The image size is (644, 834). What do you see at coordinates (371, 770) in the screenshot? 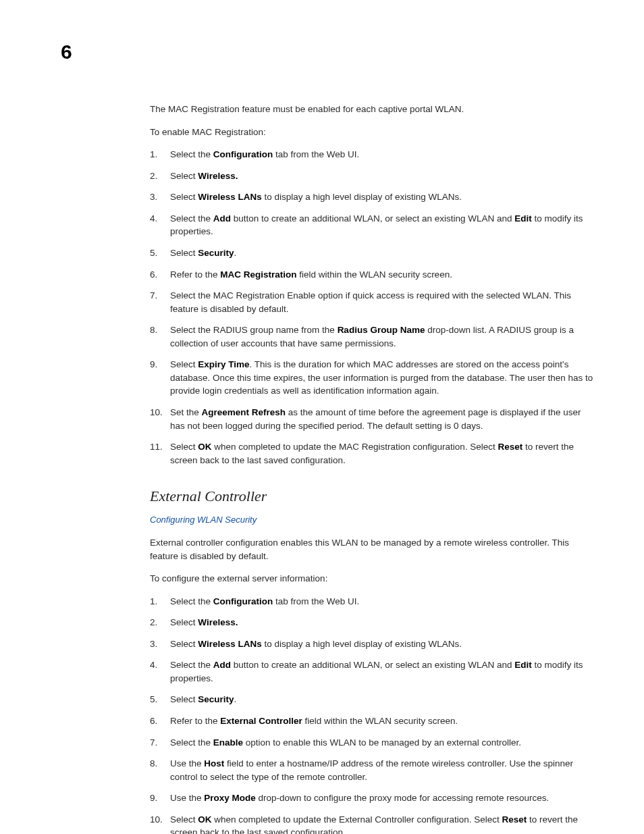
I see `step-text: field to enter a hostname/IP address of …` at bounding box center [371, 770].